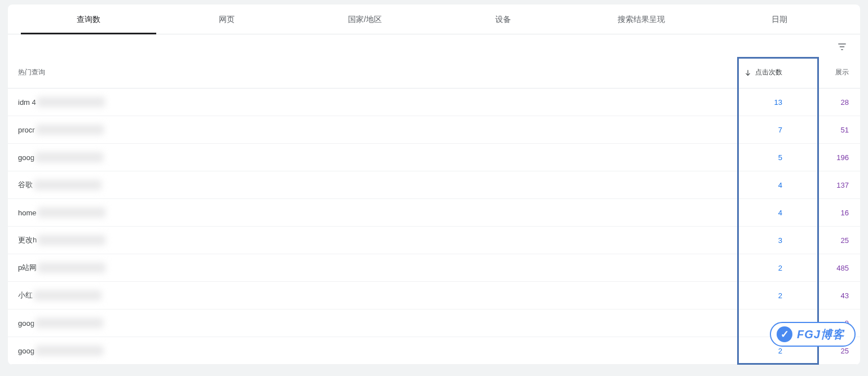 This screenshot has width=868, height=376. Describe the element at coordinates (785, 334) in the screenshot. I see `watermark-check-icon: ✓` at that location.